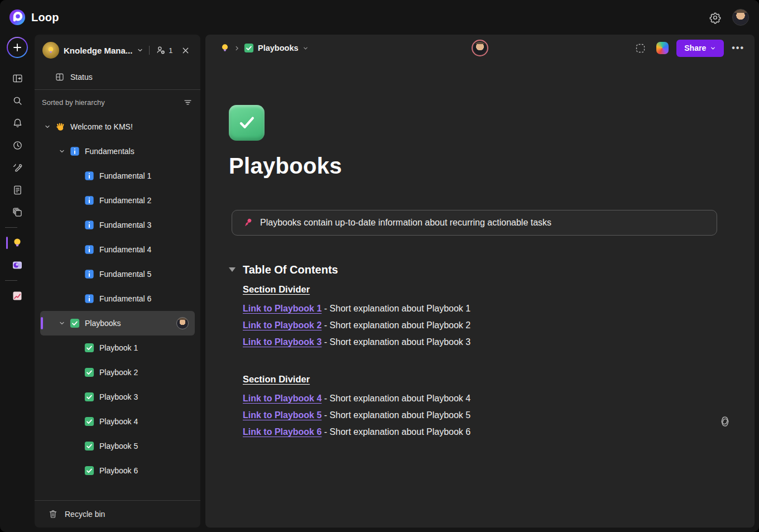 Image resolution: width=759 pixels, height=532 pixels. What do you see at coordinates (17, 265) in the screenshot?
I see `rail-item-workspace-loop` at bounding box center [17, 265].